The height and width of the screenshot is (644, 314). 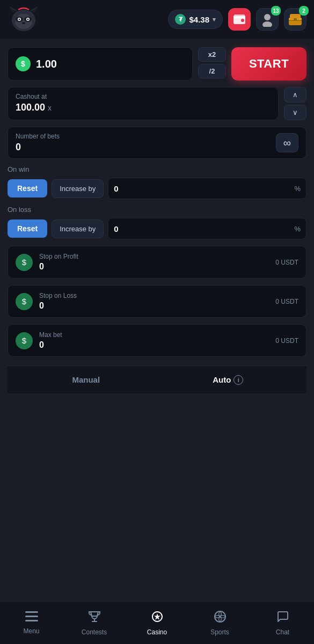 What do you see at coordinates (287, 302) in the screenshot?
I see `stop-loss-usdt: 0 USDT` at bounding box center [287, 302].